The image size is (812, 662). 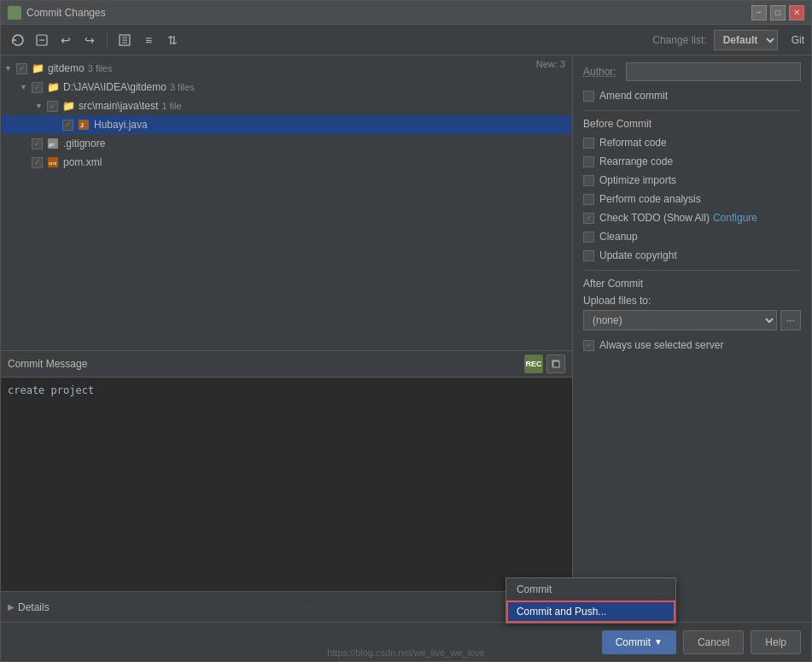 What do you see at coordinates (692, 72) in the screenshot?
I see `author-row: Author:` at bounding box center [692, 72].